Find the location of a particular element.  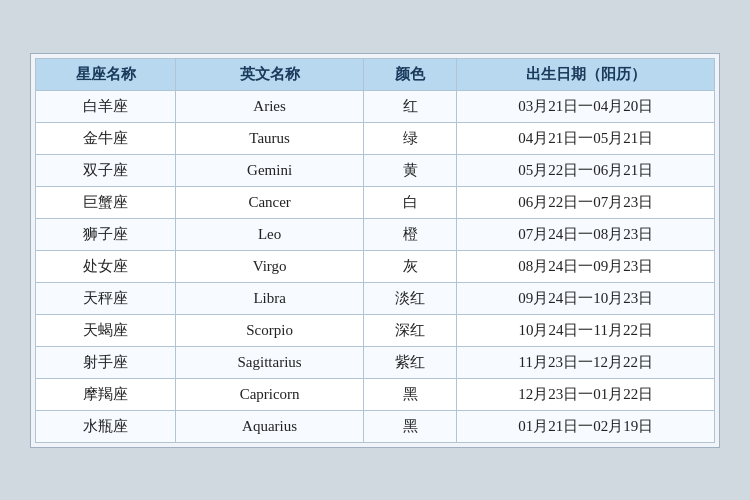

table-row: 双子座Gemini黄05月22日一06月21日 is located at coordinates (376, 170).